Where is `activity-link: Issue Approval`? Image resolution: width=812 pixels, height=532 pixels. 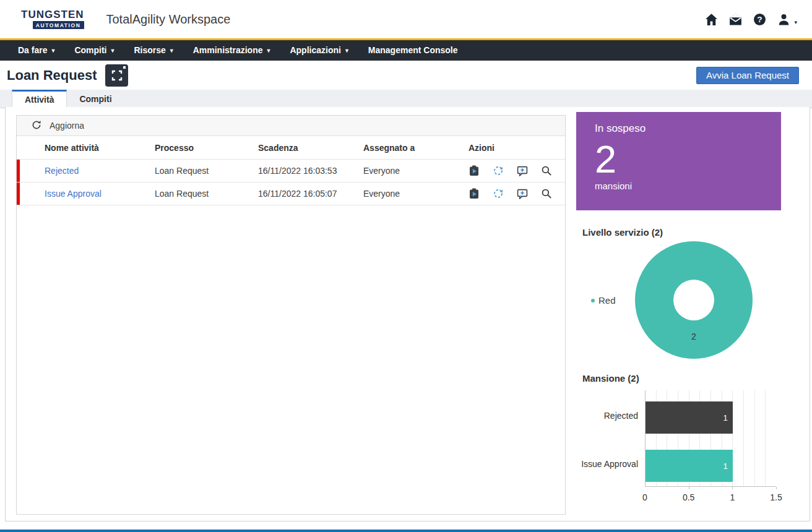 activity-link: Issue Approval is located at coordinates (73, 194).